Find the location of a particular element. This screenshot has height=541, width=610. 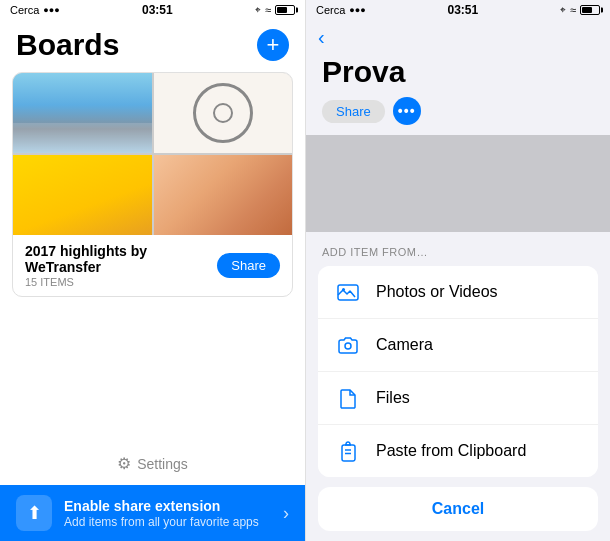

carrier-label: Cerca is located at coordinates (24, 10).